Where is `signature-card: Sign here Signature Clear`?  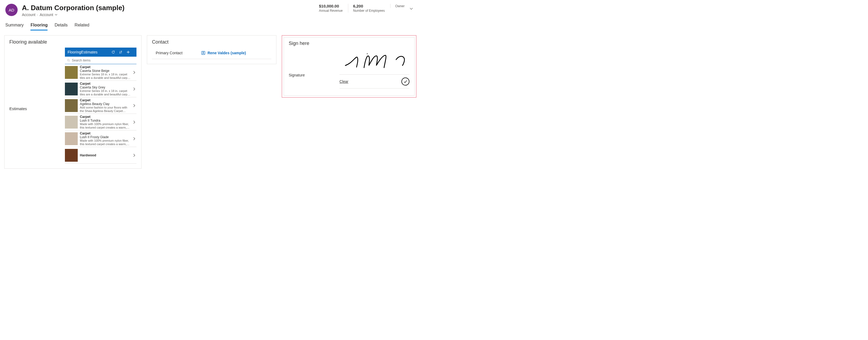
signature-card: Sign here Signature Clear is located at coordinates (349, 66).